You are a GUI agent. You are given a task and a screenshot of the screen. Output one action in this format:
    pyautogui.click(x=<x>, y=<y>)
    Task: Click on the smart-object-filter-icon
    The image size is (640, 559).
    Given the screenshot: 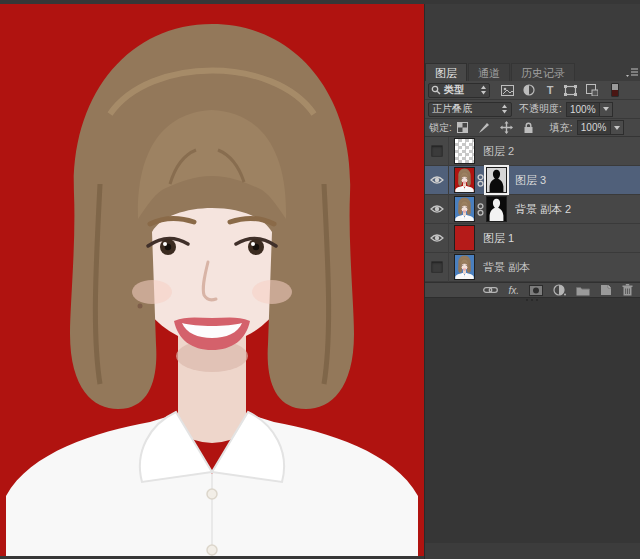 What is the action you would take?
    pyautogui.click(x=592, y=90)
    